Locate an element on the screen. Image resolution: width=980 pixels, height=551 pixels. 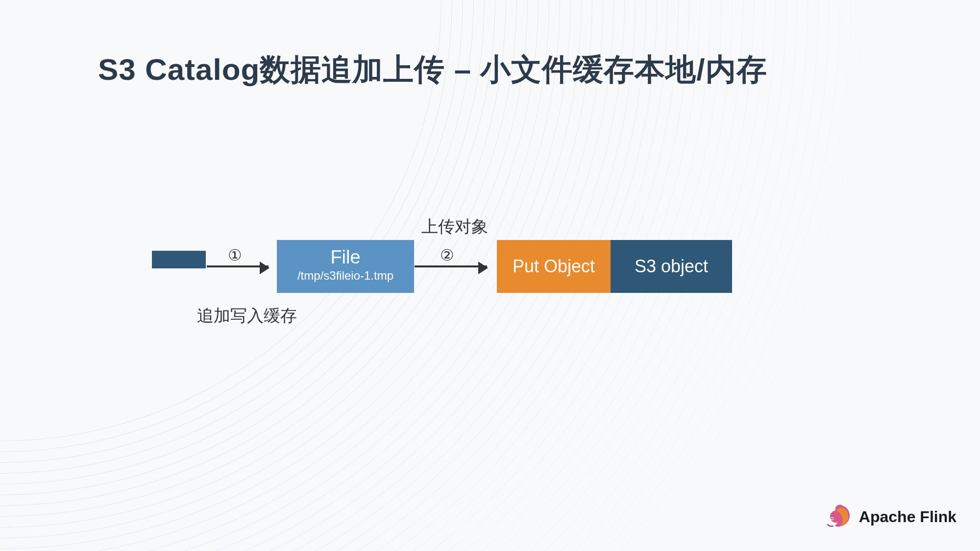
upload-object-label: 上传对象 is located at coordinates (455, 227).